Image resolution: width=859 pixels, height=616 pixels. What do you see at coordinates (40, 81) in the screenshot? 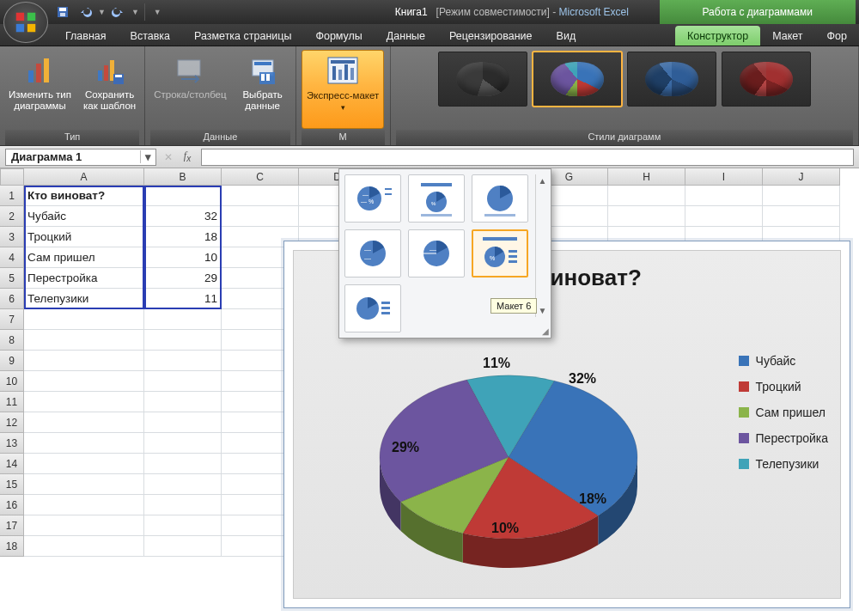
I see `change-chart-type-button: Изменить типдиаграммы` at bounding box center [40, 81].